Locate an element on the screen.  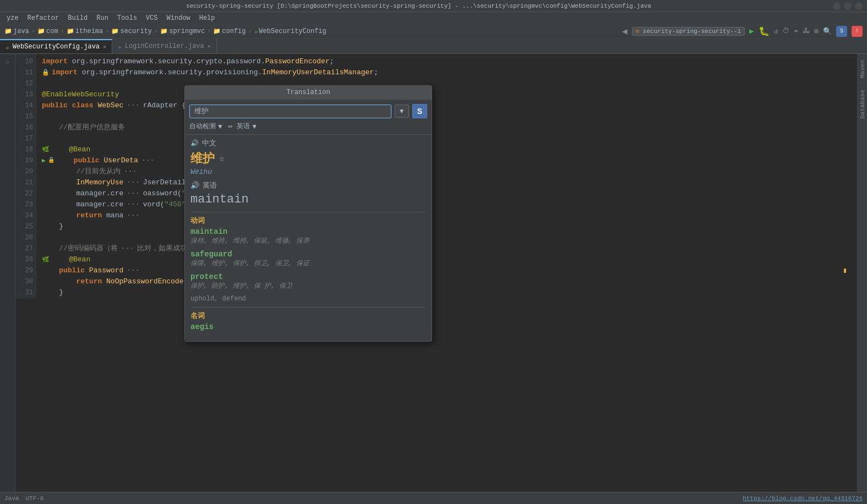
audio-source-icon: 🔊 is located at coordinates (195, 143).